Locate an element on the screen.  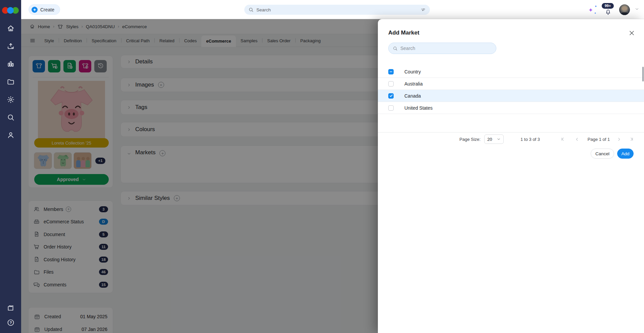
sidebar: ? is located at coordinates (11, 166).